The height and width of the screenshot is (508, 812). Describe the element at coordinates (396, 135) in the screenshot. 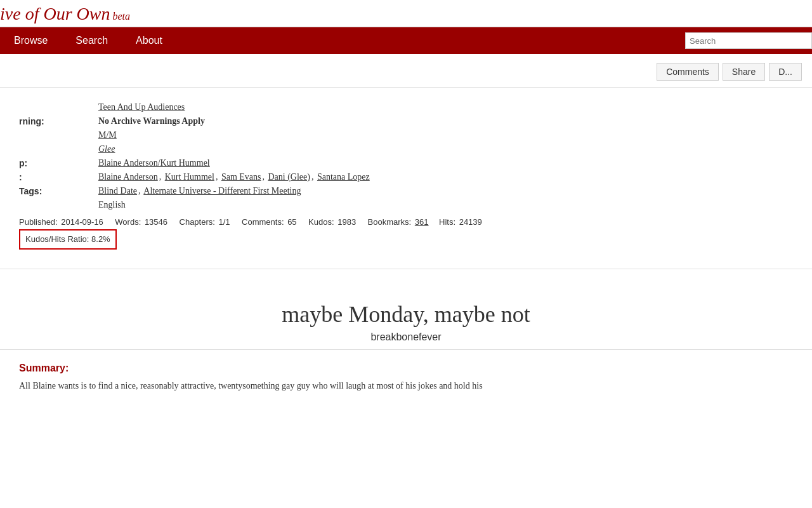

I see `meta-row-category: M/M` at that location.